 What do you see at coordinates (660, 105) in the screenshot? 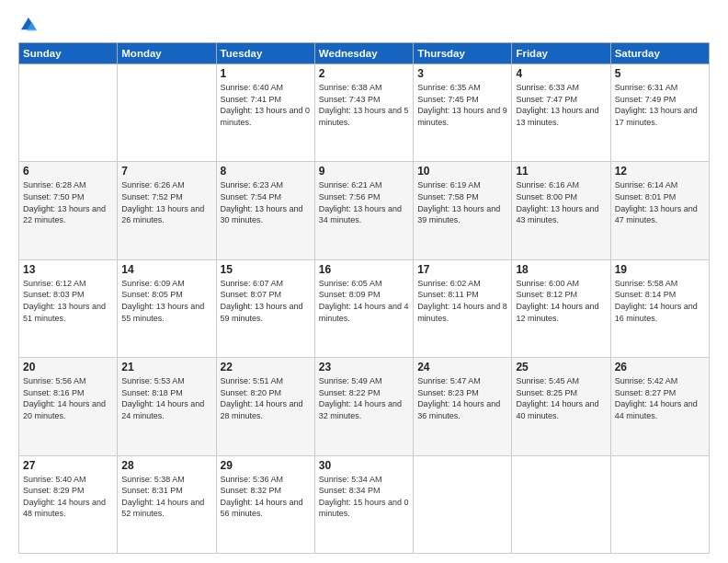
I see `day-info: Sunrise: 6:31 AM Sunset: 7:49 PM Dayligh…` at bounding box center [660, 105].